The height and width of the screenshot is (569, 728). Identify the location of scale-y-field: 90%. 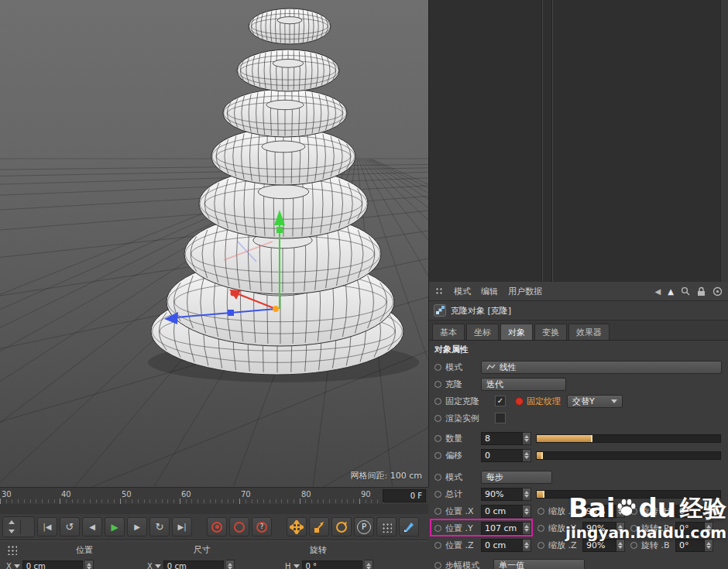
(604, 528).